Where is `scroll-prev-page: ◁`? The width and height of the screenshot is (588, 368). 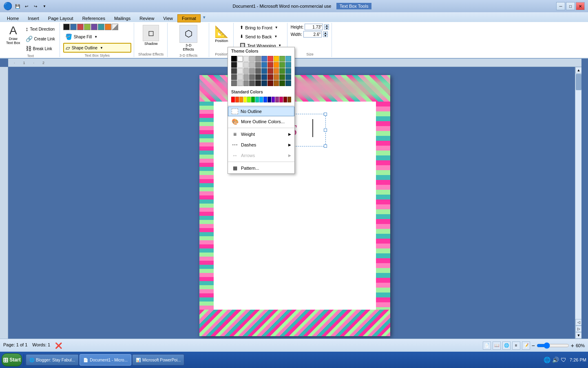
scroll-prev-page: ◁ is located at coordinates (578, 322).